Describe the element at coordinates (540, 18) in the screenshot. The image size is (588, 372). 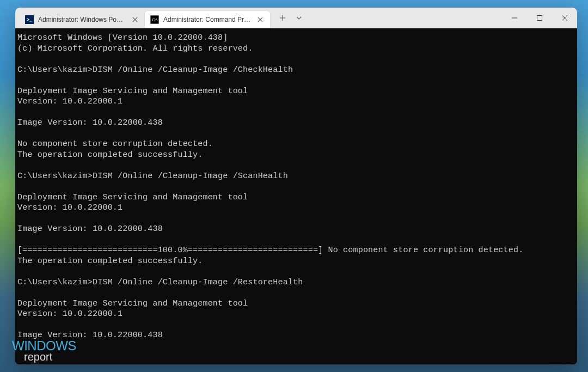
I see `maximize-button` at that location.